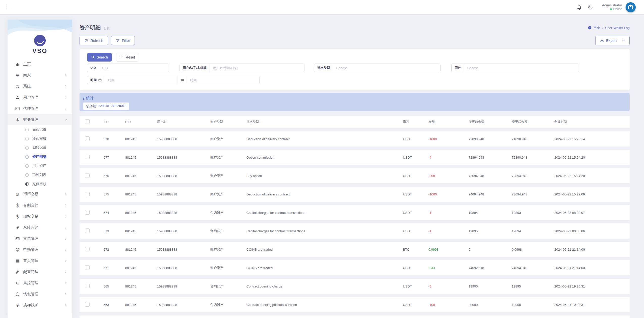 The width and height of the screenshot is (644, 318). I want to click on filter-time-range: 时间 To, so click(173, 80).